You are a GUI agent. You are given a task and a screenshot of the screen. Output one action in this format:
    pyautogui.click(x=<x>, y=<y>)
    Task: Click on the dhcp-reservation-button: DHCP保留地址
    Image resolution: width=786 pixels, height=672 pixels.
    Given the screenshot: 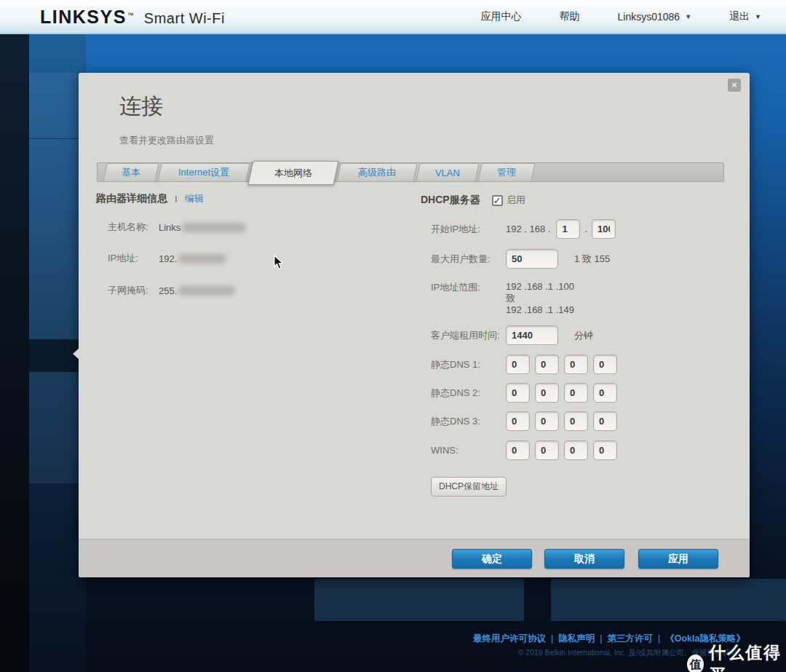 What is the action you would take?
    pyautogui.click(x=469, y=486)
    